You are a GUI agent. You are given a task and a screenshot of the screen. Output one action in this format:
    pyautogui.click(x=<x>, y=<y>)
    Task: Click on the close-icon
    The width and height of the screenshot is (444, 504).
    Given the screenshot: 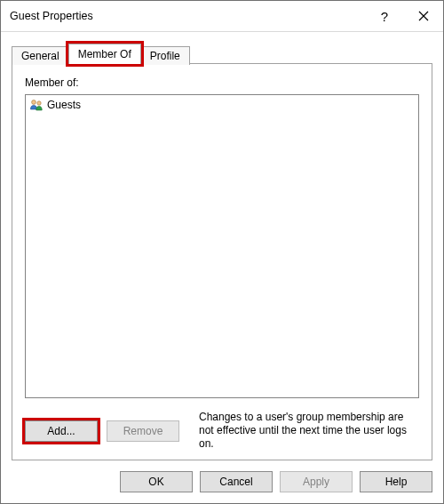 What is the action you would take?
    pyautogui.click(x=424, y=16)
    